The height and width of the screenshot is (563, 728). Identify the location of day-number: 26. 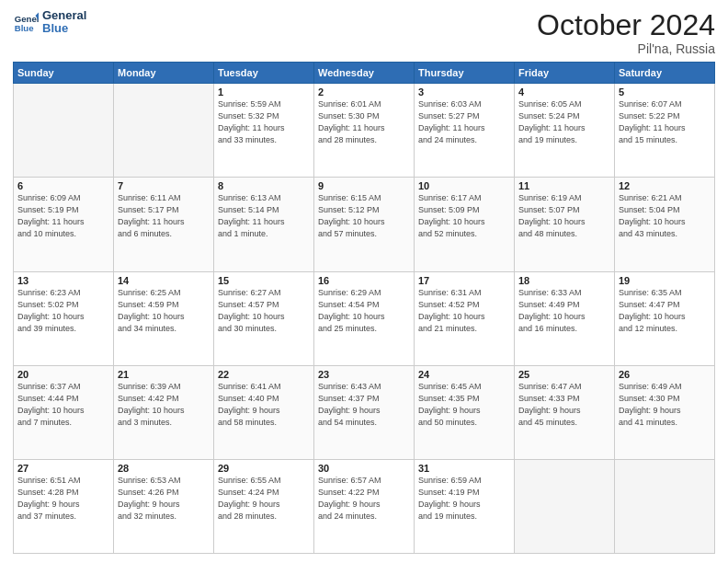
(665, 374).